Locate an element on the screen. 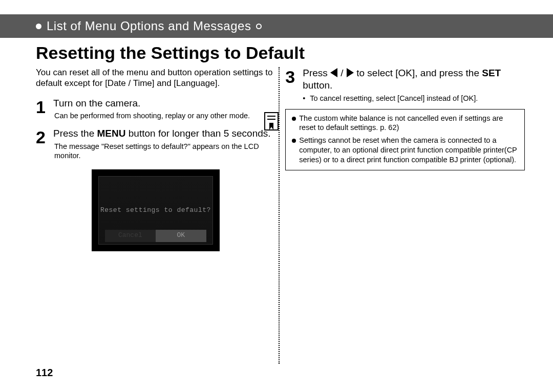 The height and width of the screenshot is (392, 553). lcd-ok-button: OK is located at coordinates (181, 236).